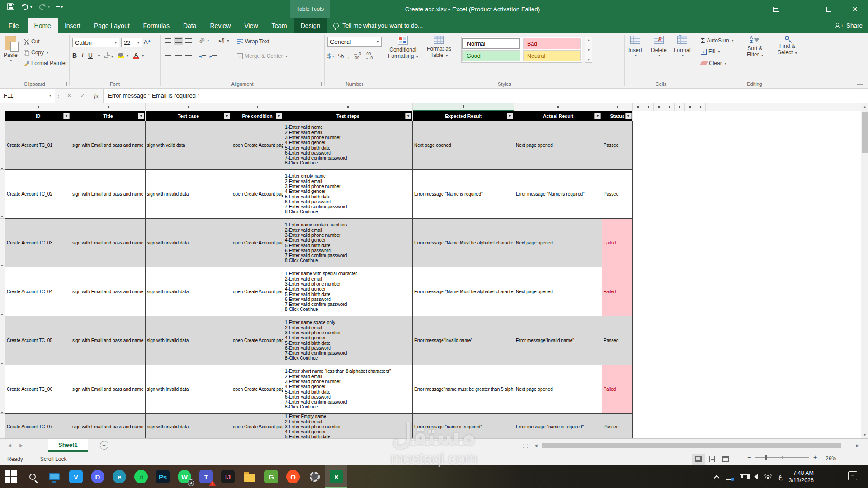  Describe the element at coordinates (348, 145) in the screenshot. I see `cell-test-steps: 1-Enter valid name2-Enter valid email3-E…` at that location.